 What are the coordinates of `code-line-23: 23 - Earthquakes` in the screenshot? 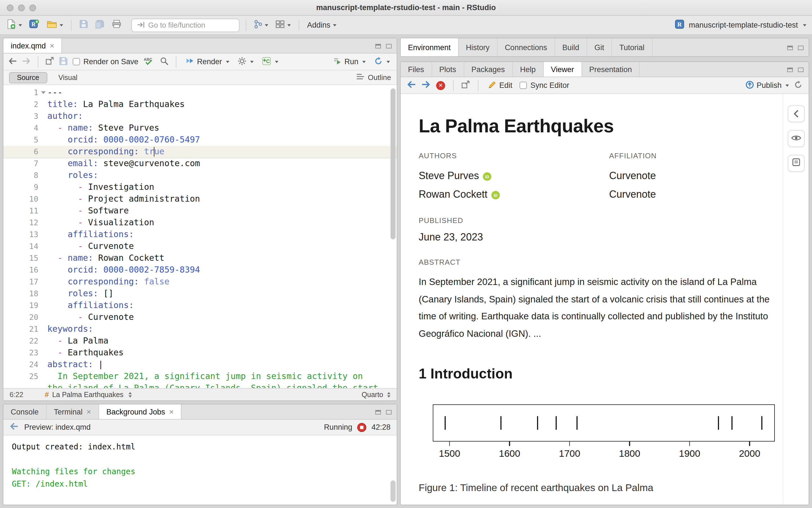 It's located at (200, 353).